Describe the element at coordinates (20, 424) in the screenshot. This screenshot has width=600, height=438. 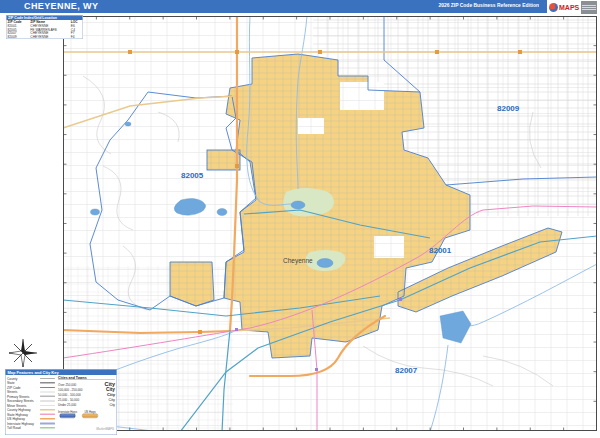
I see `legend-label: Interstate Highway` at that location.